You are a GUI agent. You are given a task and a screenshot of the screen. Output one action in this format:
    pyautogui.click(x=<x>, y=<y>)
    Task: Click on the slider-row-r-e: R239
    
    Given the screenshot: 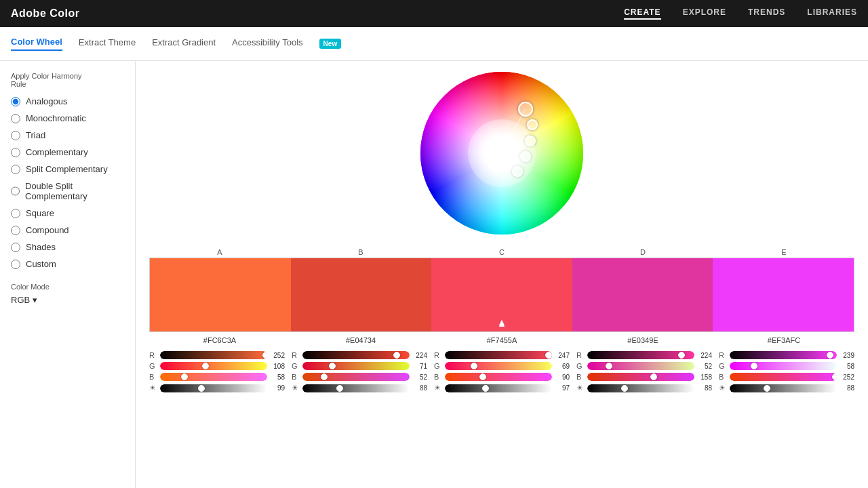 What is the action you would take?
    pyautogui.click(x=787, y=355)
    